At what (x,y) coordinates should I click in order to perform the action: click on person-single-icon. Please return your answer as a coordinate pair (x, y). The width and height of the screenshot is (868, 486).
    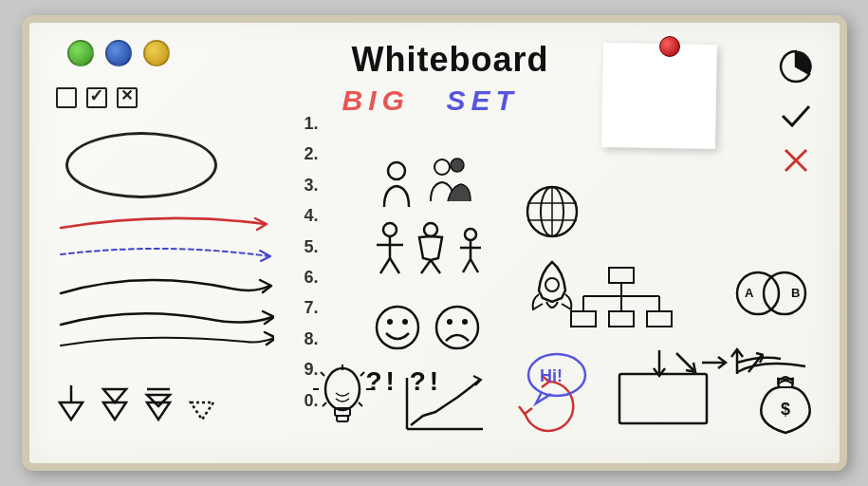
    Looking at the image, I should click on (397, 186).